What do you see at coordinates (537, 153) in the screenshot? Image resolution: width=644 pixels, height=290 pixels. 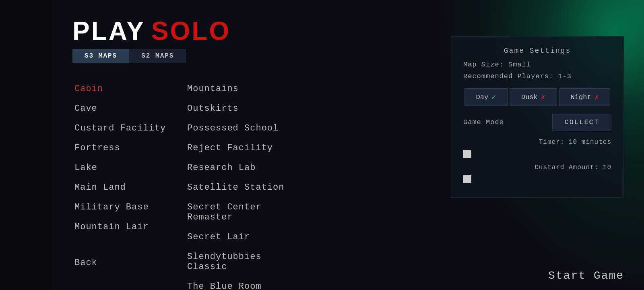 I see `timer-checkbox-row` at bounding box center [537, 153].